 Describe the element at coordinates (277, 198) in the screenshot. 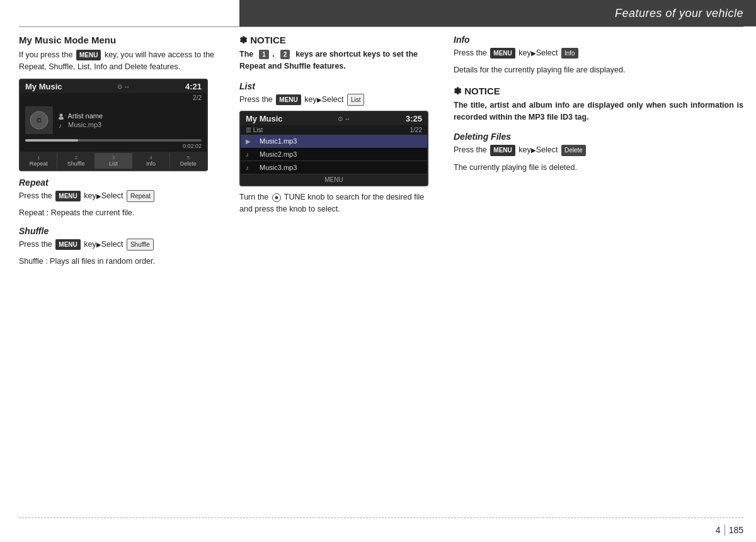

I see `tune-circle-icon` at that location.